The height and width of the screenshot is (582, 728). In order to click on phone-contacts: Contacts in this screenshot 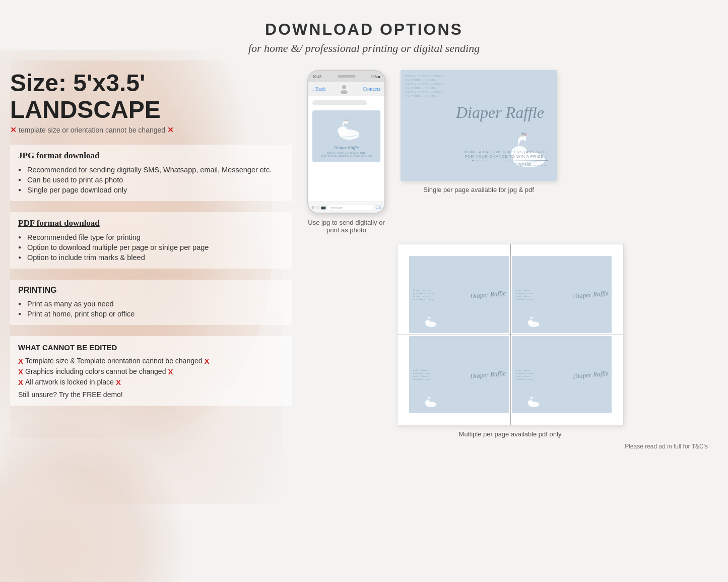, I will do `click(372, 89)`.